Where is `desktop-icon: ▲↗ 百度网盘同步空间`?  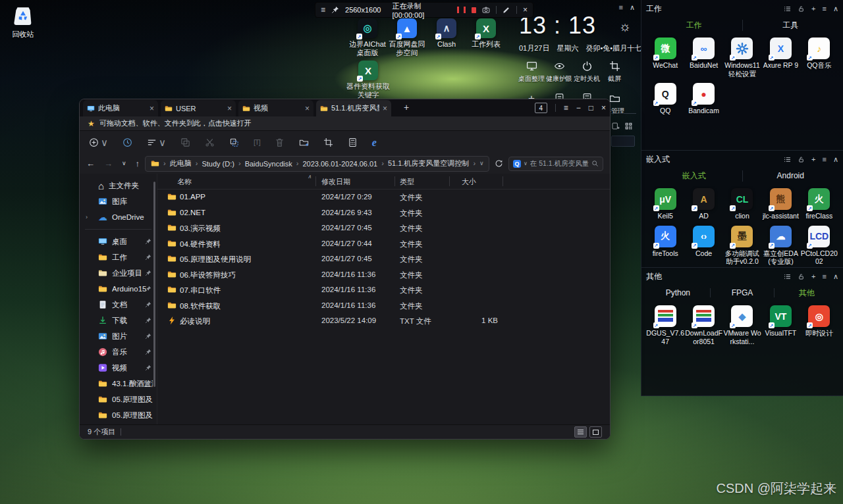
desktop-icon: ▲↗ 百度网盘同步空间 is located at coordinates (407, 38).